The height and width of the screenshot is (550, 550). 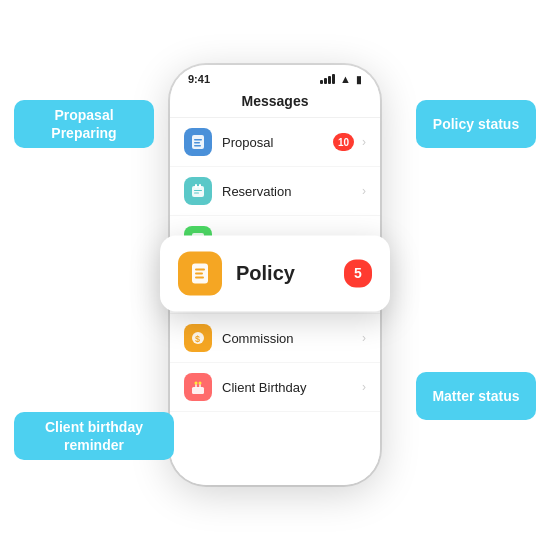 What do you see at coordinates (344, 142) in the screenshot?
I see `proposal-badge: 10` at bounding box center [344, 142].